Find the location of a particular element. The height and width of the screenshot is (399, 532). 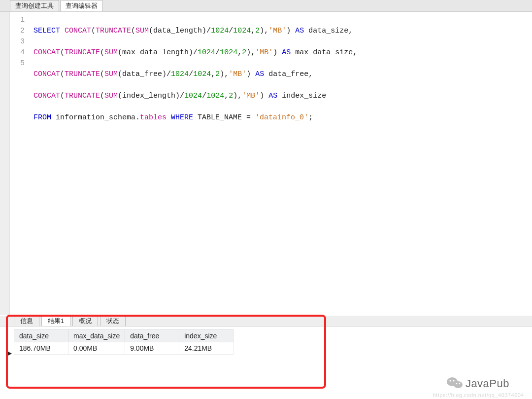

line-gutter: 12345 is located at coordinates (20, 164).